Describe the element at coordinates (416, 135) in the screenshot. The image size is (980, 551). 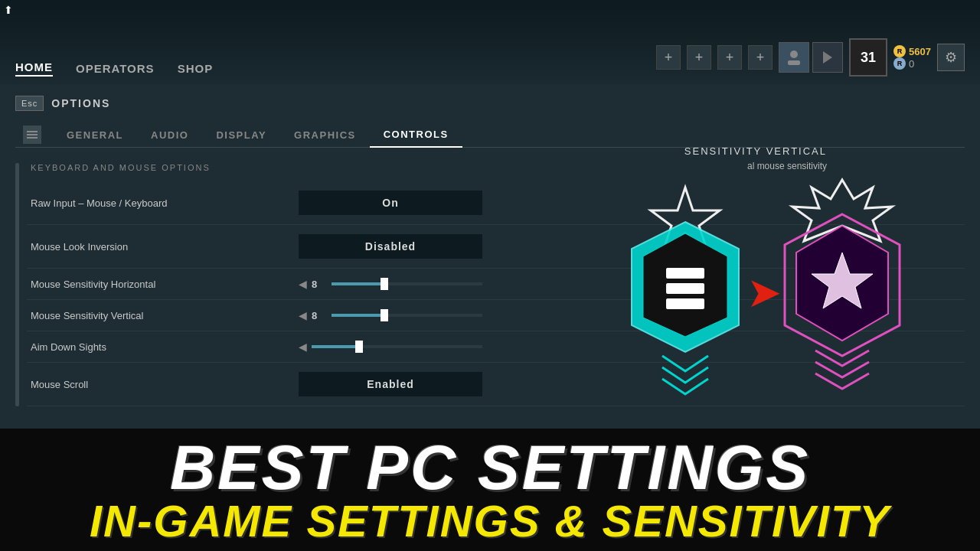
I see `tab-controls: CONTROLS` at that location.